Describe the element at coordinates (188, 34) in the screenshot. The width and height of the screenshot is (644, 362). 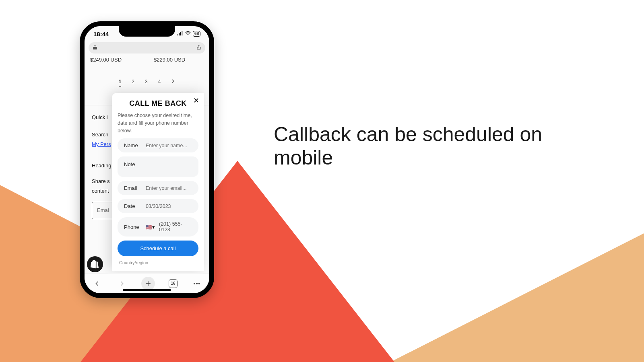
I see `wifi-icon` at that location.